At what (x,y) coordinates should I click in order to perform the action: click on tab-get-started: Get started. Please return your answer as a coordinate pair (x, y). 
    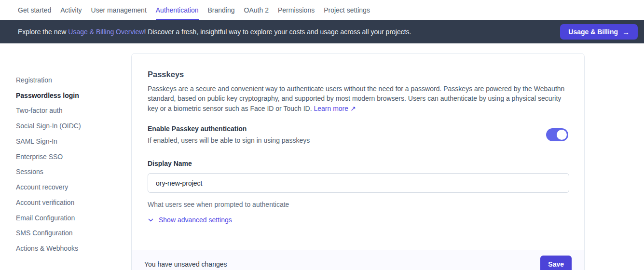
    Looking at the image, I should click on (35, 10).